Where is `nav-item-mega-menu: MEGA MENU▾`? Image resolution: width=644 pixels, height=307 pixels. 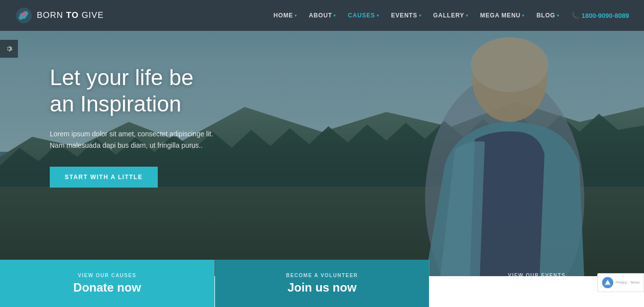 nav-item-mega-menu: MEGA MENU▾ is located at coordinates (503, 15).